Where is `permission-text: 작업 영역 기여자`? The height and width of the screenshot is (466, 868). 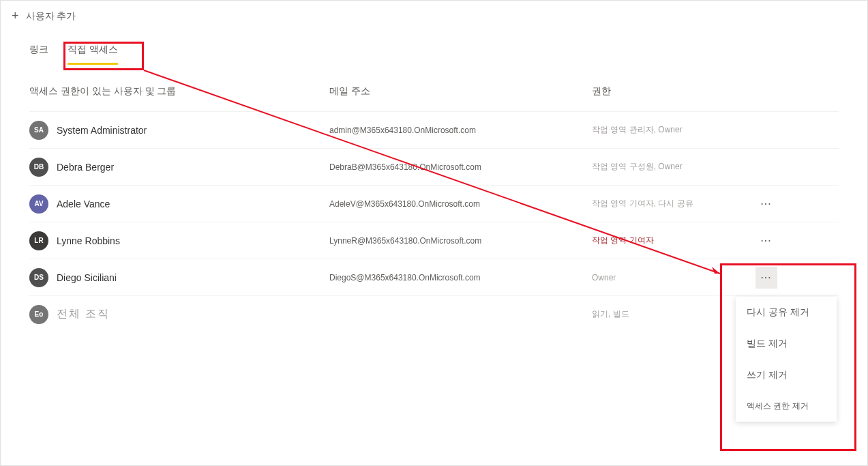
permission-text: 작업 영역 기여자 is located at coordinates (674, 240).